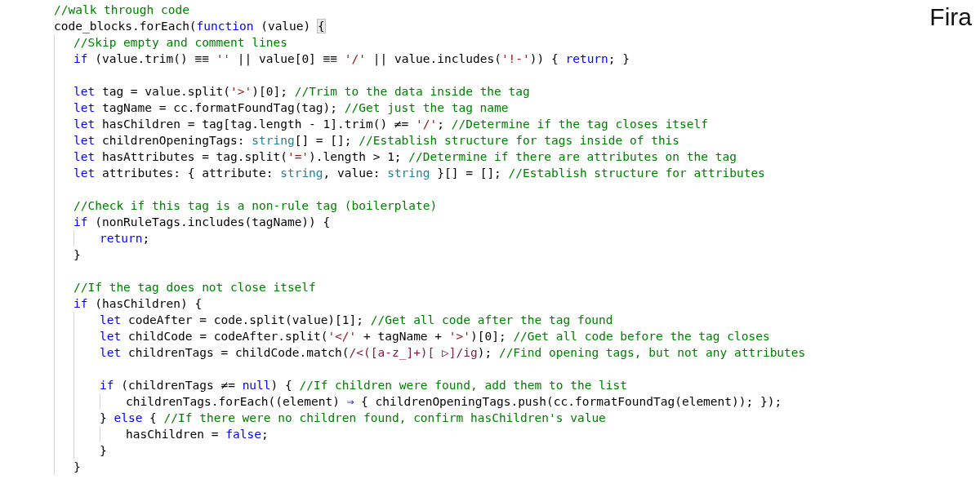  I want to click on code-line: let tag = value.split('>')[0]; //Trim to…, so click(512, 91).